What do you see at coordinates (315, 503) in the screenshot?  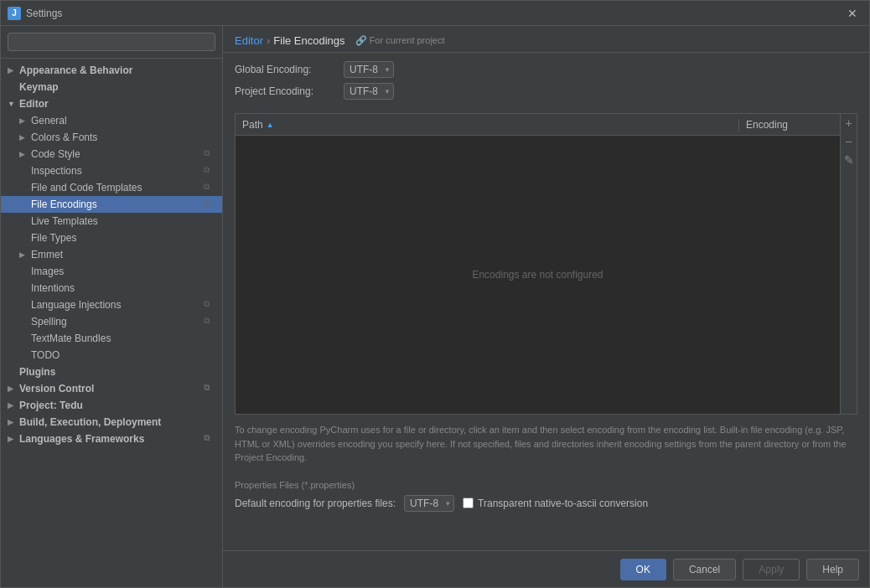 I see `default-encoding-label: Default encoding for properties files:` at bounding box center [315, 503].